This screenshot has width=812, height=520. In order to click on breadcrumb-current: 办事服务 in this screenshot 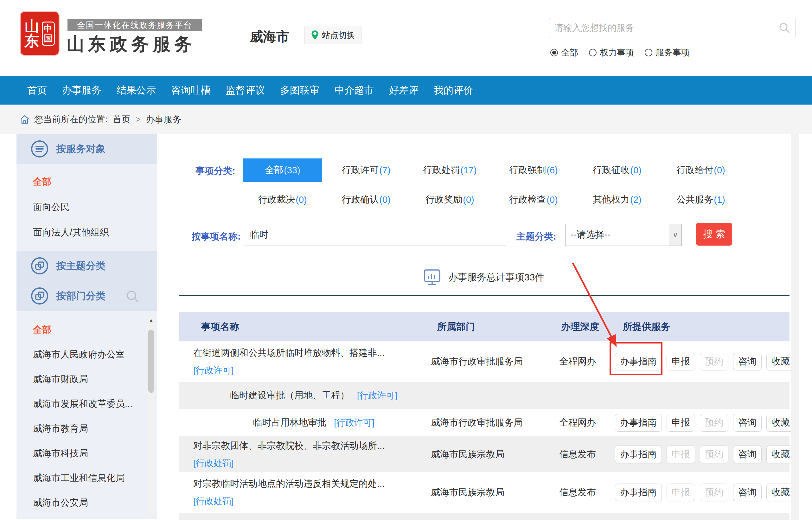, I will do `click(163, 120)`.